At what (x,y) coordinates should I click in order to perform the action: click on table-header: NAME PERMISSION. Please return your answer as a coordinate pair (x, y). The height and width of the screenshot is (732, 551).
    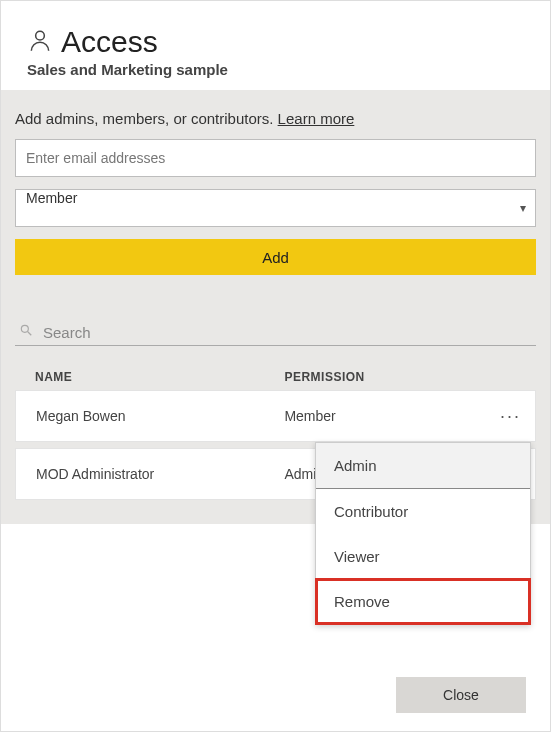
    Looking at the image, I should click on (276, 377).